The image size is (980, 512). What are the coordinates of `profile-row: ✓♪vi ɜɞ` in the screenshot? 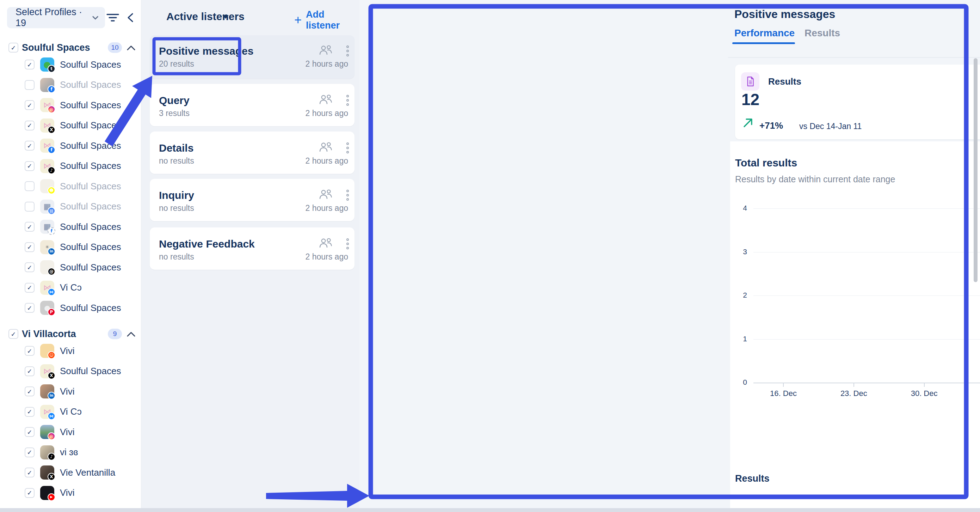 It's located at (71, 452).